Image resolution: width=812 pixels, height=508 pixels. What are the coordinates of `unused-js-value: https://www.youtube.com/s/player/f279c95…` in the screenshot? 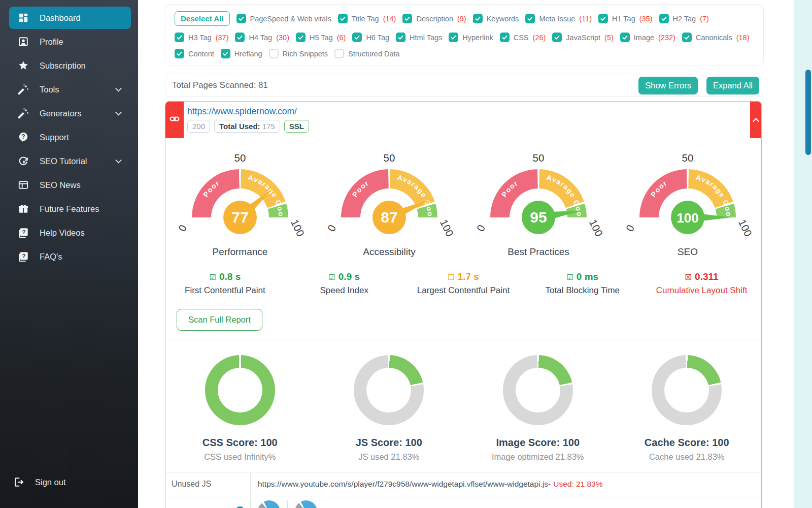 It's located at (505, 484).